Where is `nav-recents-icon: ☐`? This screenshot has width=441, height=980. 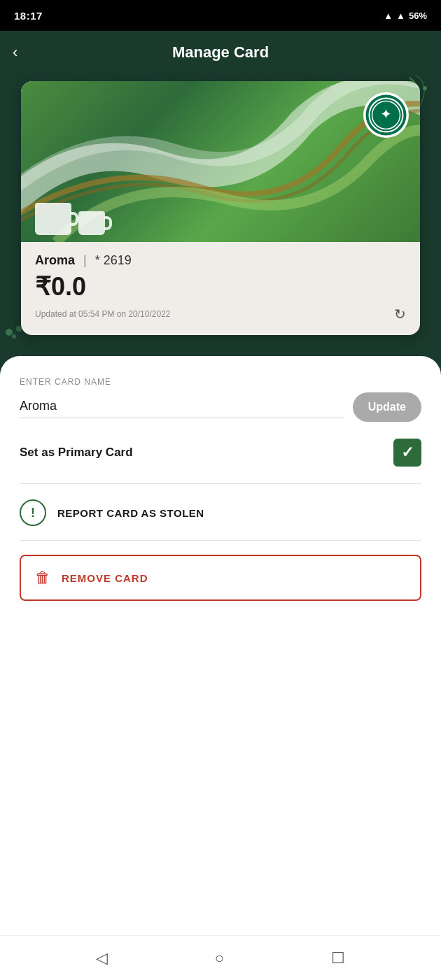
nav-recents-icon: ☐ is located at coordinates (338, 958).